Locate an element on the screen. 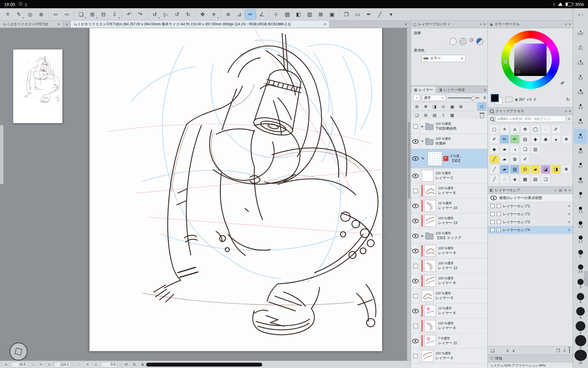 The height and width of the screenshot is (368, 588). brush-size-preset: 0.5 is located at coordinates (580, 136).